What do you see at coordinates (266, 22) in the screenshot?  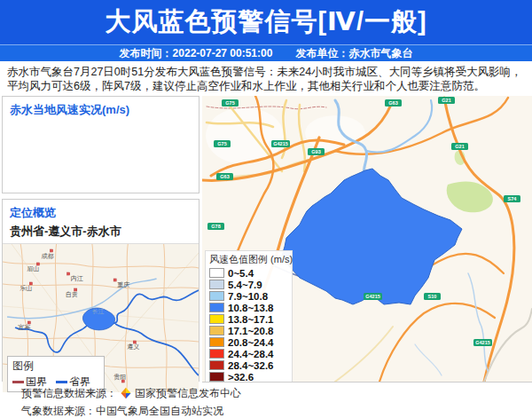 I see `page-title: 大风蓝色预警信号[Ⅳ/一般]` at bounding box center [266, 22].